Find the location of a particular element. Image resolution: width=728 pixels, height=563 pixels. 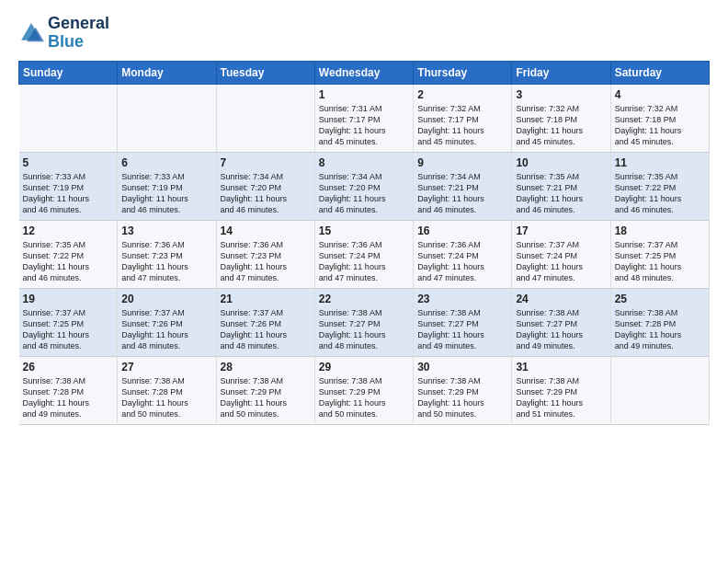

day-number: 15 is located at coordinates (364, 231).